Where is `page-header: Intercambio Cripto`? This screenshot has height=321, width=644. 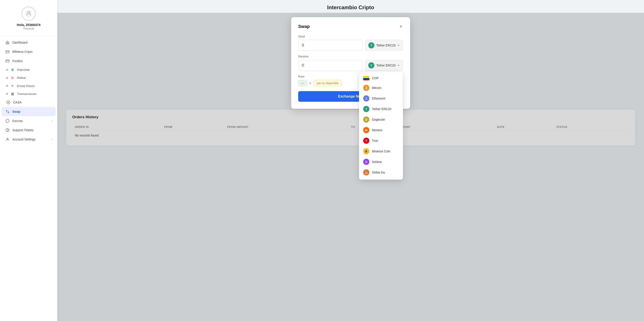
page-header: Intercambio Cripto is located at coordinates (350, 6).